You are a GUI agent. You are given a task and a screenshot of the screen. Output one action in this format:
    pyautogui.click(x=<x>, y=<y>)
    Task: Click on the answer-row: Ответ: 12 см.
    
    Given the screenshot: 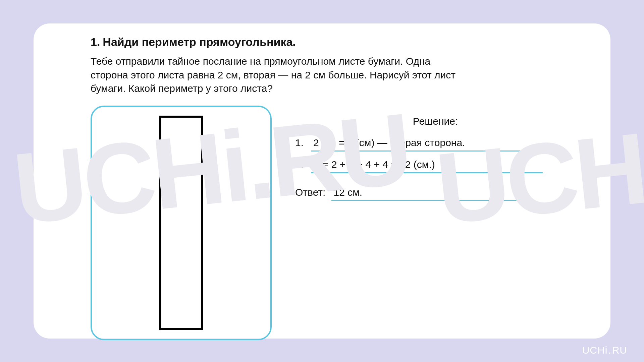 What is the action you would take?
    pyautogui.click(x=439, y=194)
    